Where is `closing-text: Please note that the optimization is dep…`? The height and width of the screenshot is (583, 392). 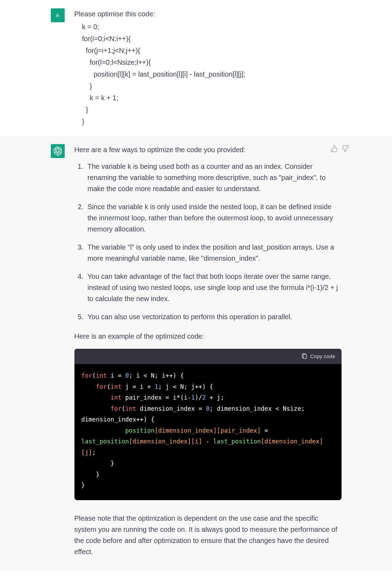 closing-text: Please note that the optimization is dep… is located at coordinates (208, 535).